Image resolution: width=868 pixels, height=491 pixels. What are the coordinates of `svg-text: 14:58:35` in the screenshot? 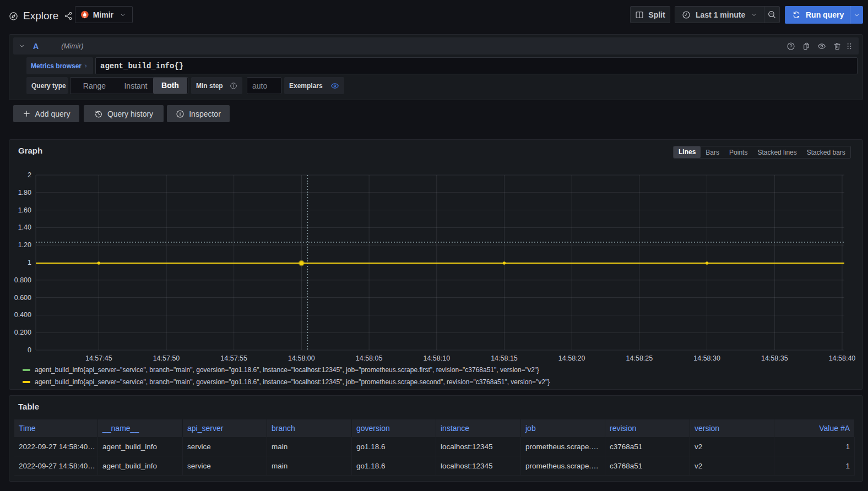 It's located at (774, 358).